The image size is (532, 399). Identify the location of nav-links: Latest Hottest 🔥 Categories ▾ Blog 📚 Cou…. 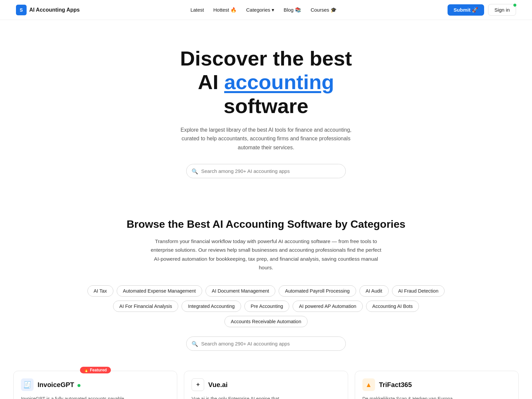
(264, 10).